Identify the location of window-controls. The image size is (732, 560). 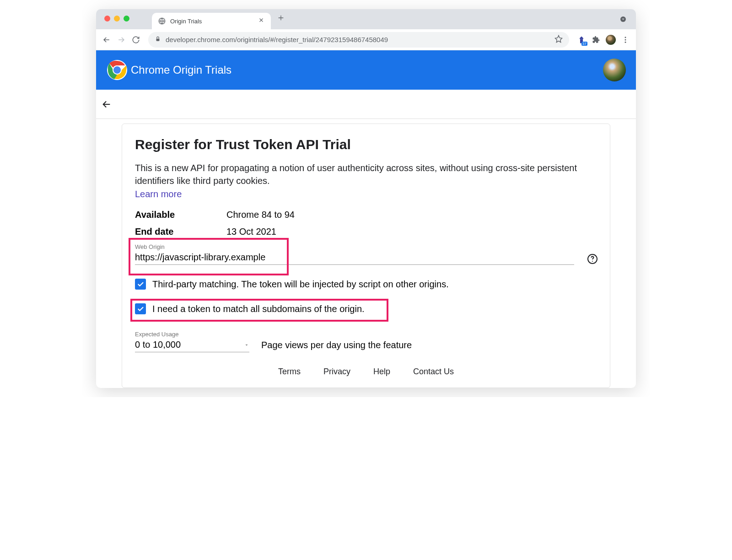
(117, 18).